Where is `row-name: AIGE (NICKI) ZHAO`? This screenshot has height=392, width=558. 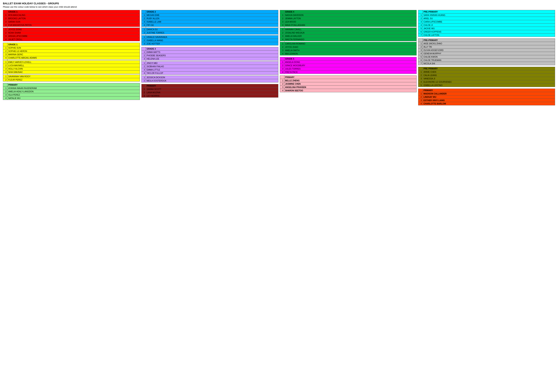 row-name: AIGE (NICKI) ZHAO is located at coordinates (489, 44).